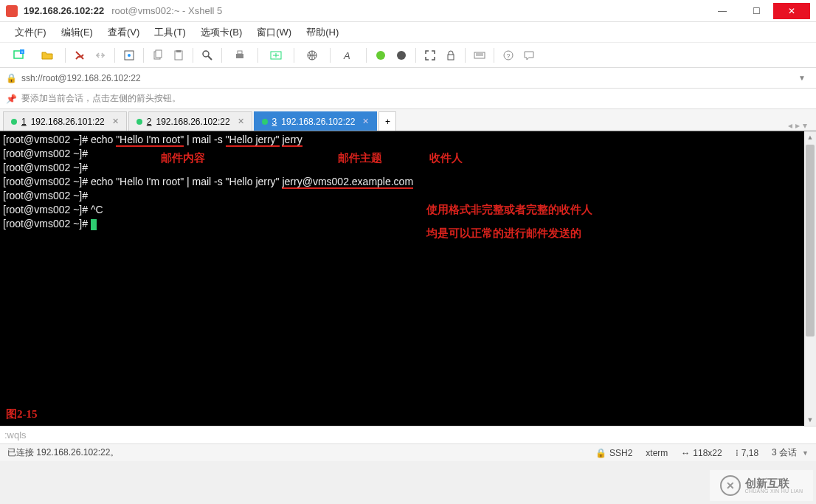 This screenshot has height=504, width=816. Describe the element at coordinates (802, 78) in the screenshot. I see `address-dropdown-icon: ▼` at that location.